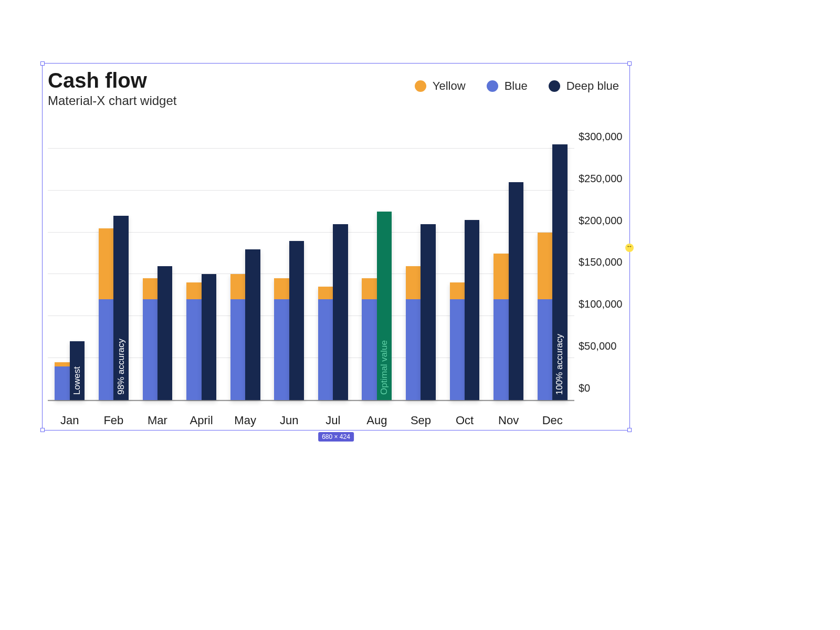  I want to click on selection-handle-tr, so click(629, 64).